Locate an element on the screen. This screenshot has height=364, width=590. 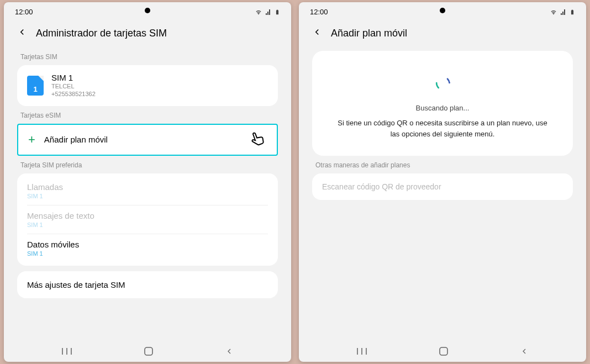
plus-icon: + is located at coordinates (32, 140).